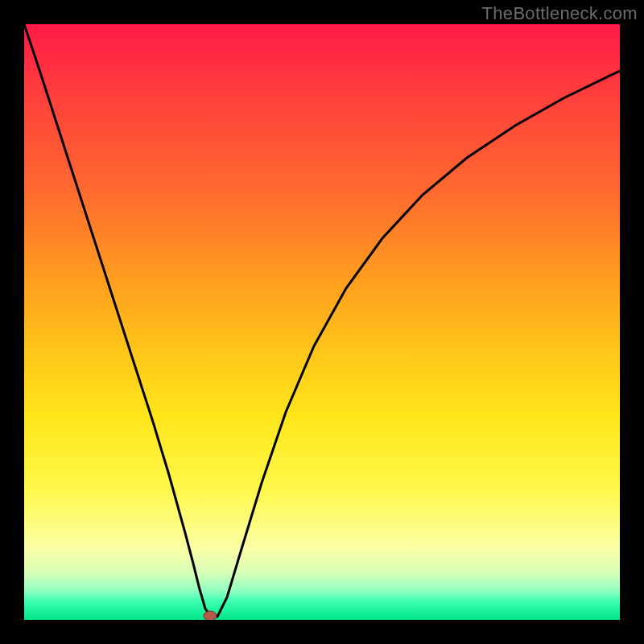 Image resolution: width=644 pixels, height=644 pixels. What do you see at coordinates (560, 14) in the screenshot?
I see `watermark-text: TheBottleneck.com` at bounding box center [560, 14].